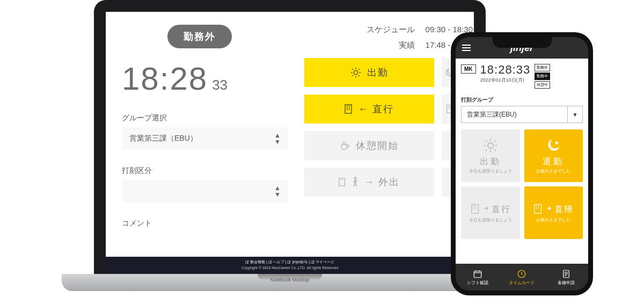 The height and width of the screenshot is (304, 644). Describe the element at coordinates (290, 265) in the screenshot. I see `desktop-footer: ぼ 教会情報 | ぼ ヘルプ | ぼ jinjer給与 | ぼ マイページ Co…` at that location.